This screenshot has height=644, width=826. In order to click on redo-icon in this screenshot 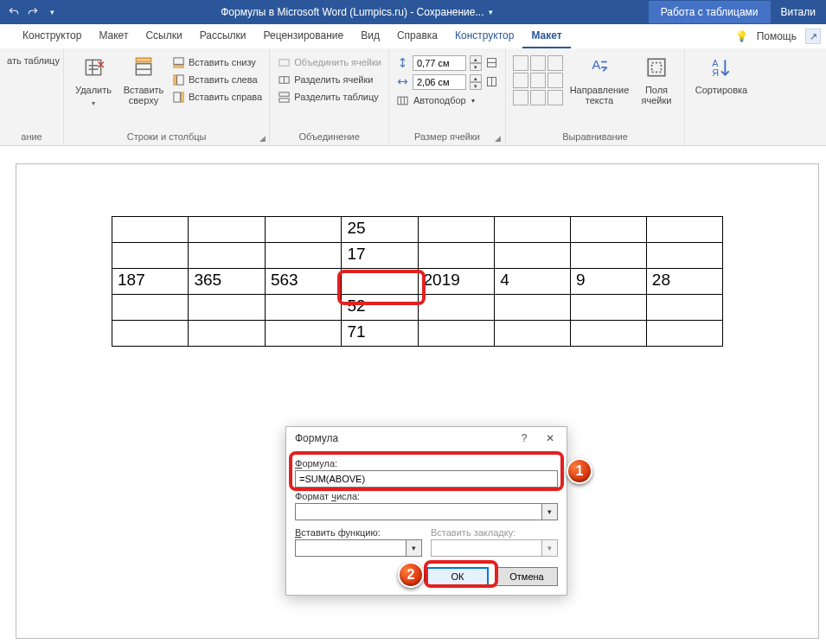, I will do `click(33, 12)`.